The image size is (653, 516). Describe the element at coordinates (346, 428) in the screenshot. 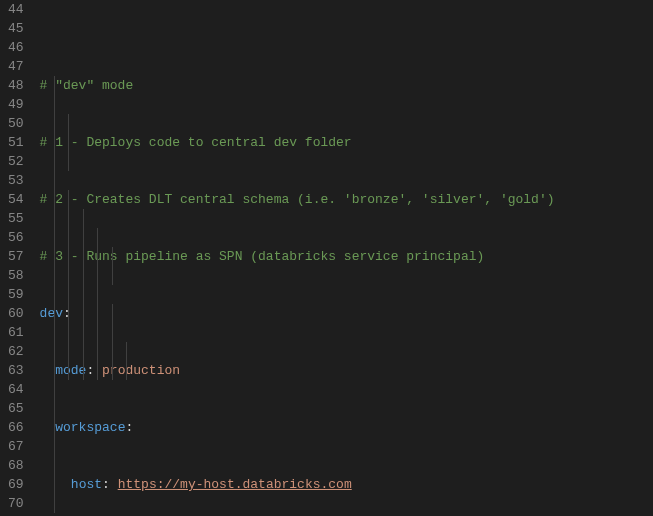

I see `code-line: workspace:` at that location.